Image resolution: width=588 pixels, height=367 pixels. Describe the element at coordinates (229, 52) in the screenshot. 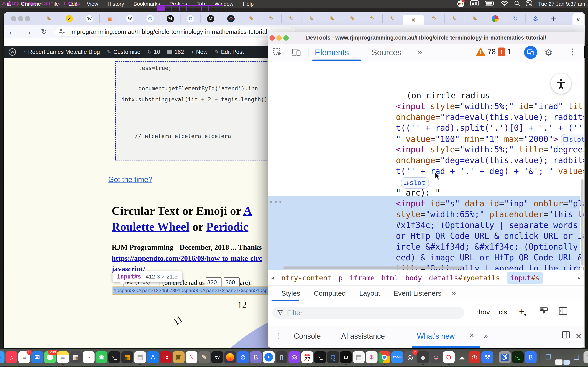

I see `edit-post-button: ✎Edit Post` at that location.